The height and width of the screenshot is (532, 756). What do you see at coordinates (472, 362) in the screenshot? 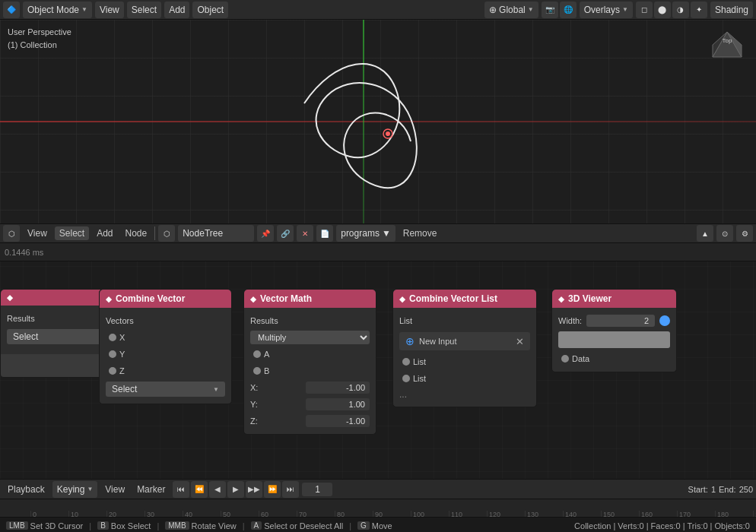
I see `cvl-list1-label: List` at bounding box center [472, 362].